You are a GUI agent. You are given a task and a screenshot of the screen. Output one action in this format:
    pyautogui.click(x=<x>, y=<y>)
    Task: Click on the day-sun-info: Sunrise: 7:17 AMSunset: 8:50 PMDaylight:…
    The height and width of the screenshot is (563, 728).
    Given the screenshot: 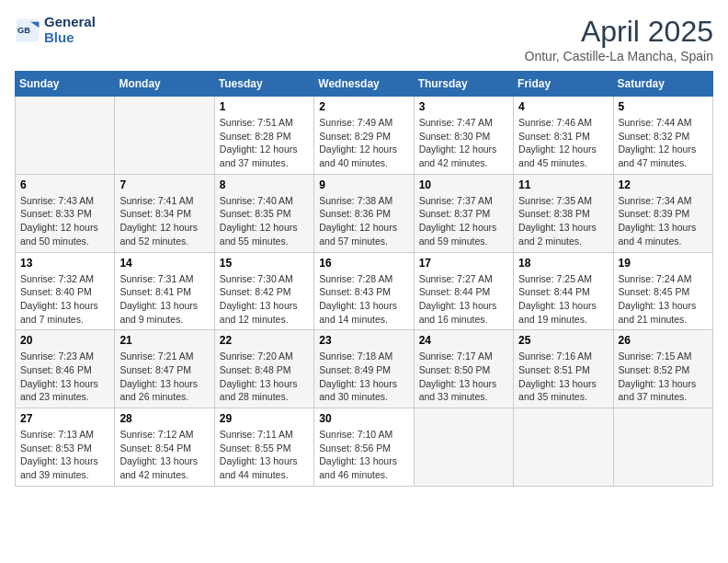 What is the action you would take?
    pyautogui.click(x=463, y=377)
    